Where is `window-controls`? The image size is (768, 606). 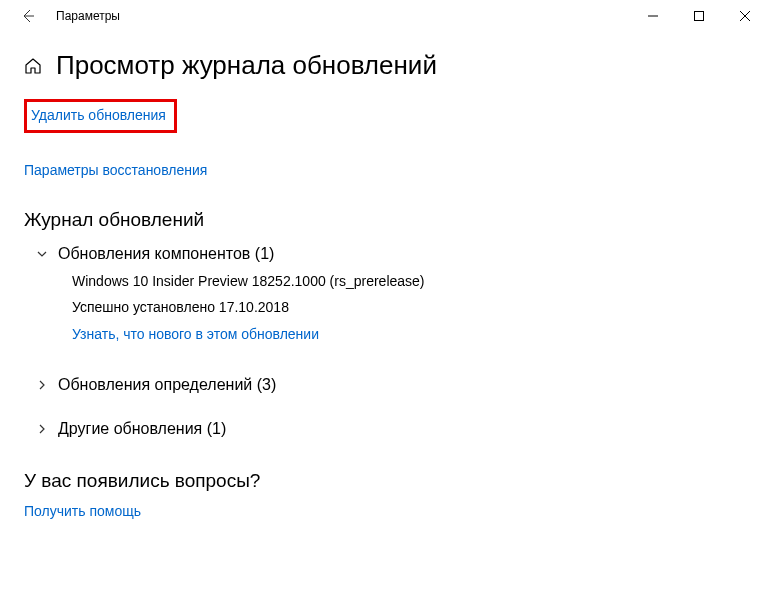
window-controls is located at coordinates (699, 16).